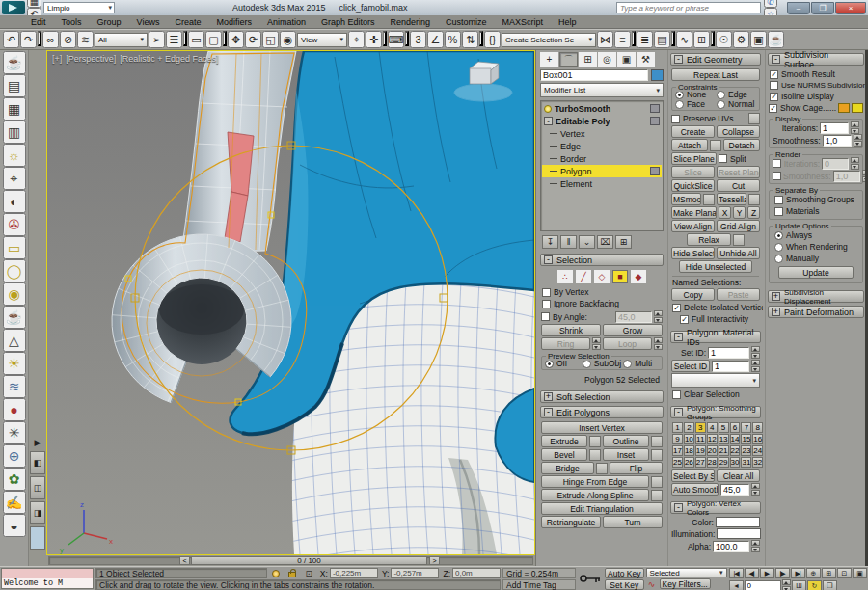 The image size is (868, 590). Describe the element at coordinates (523, 22) in the screenshot. I see `menu-item: MAXScript` at that location.